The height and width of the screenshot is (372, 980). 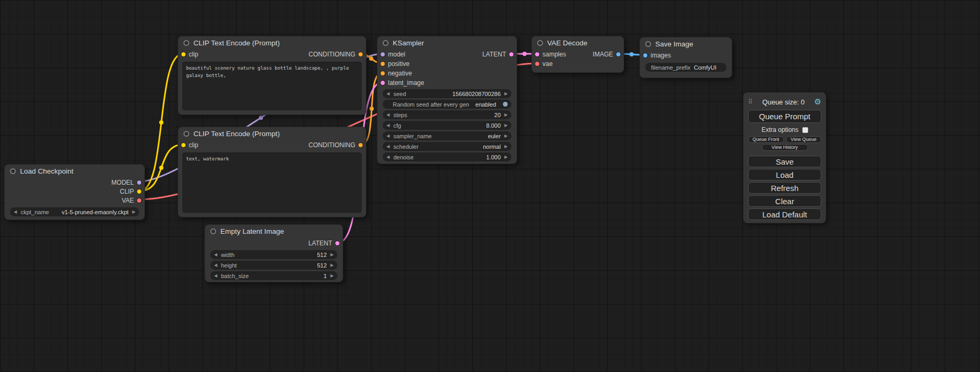 What do you see at coordinates (645, 55) in the screenshot?
I see `input-dot-images` at bounding box center [645, 55].